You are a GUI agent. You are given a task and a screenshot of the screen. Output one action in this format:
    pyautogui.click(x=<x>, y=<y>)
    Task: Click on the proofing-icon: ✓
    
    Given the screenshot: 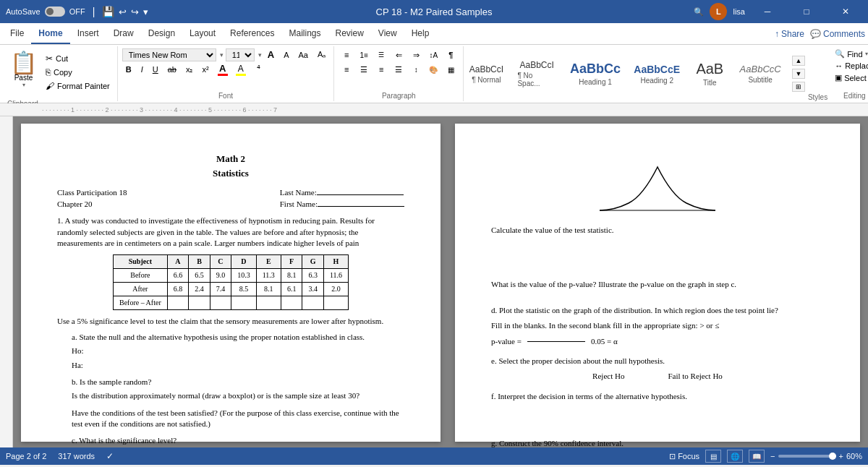 What is the action you would take?
    pyautogui.click(x=110, y=456)
    